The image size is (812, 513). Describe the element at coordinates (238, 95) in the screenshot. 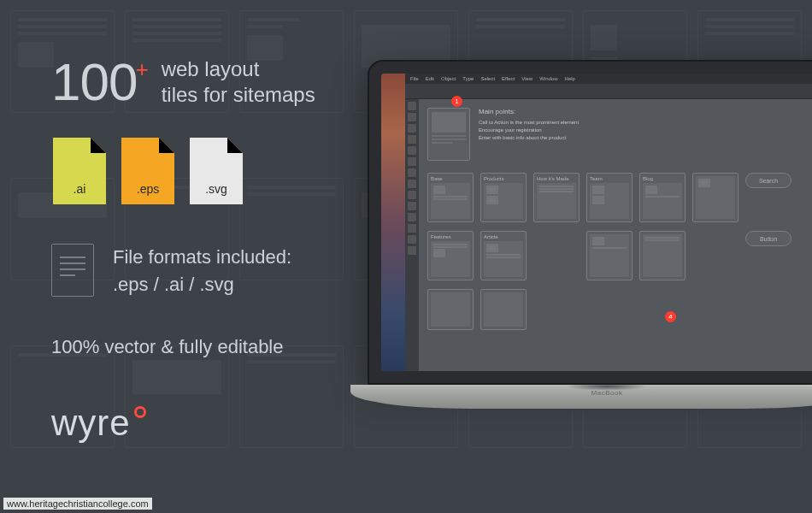

I see `headline-line2: tiles for sitemaps` at that location.